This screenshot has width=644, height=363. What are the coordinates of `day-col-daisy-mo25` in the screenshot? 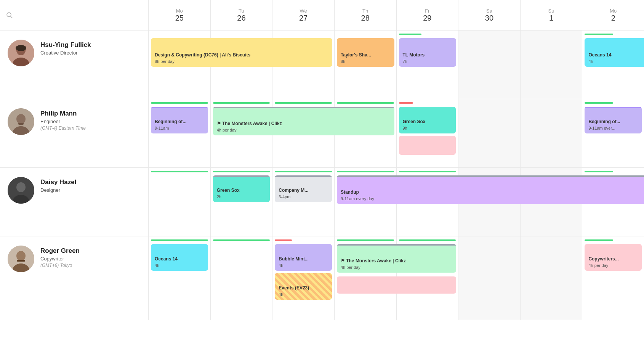 It's located at (180, 202).